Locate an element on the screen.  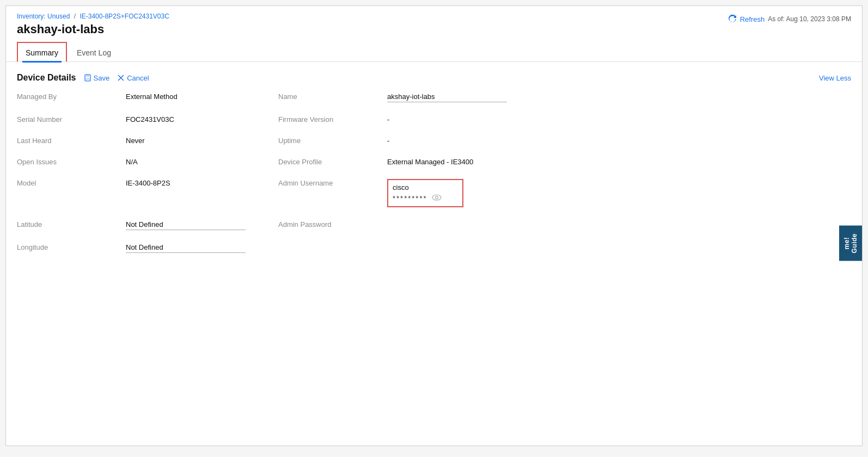
breadcrumb-link-inventory: Inventory: Unused is located at coordinates (44, 16).